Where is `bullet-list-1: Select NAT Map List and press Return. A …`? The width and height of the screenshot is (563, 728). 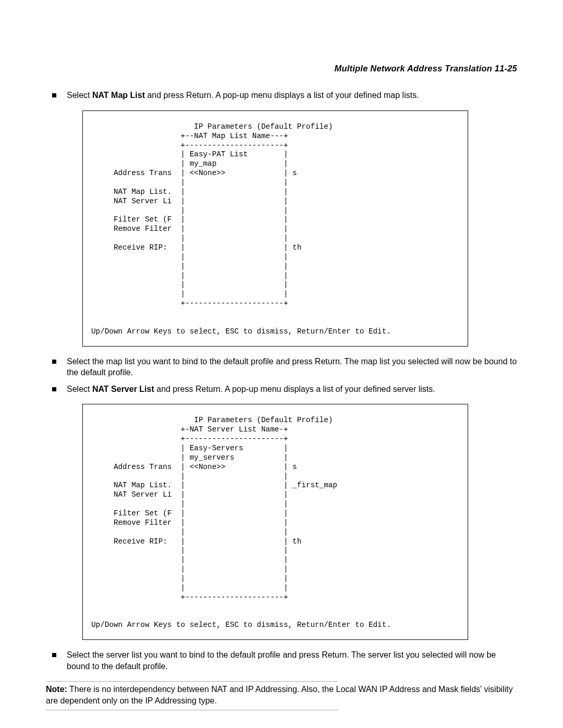 bullet-list-1: Select NAT Map List and press Return. A … is located at coordinates (282, 95).